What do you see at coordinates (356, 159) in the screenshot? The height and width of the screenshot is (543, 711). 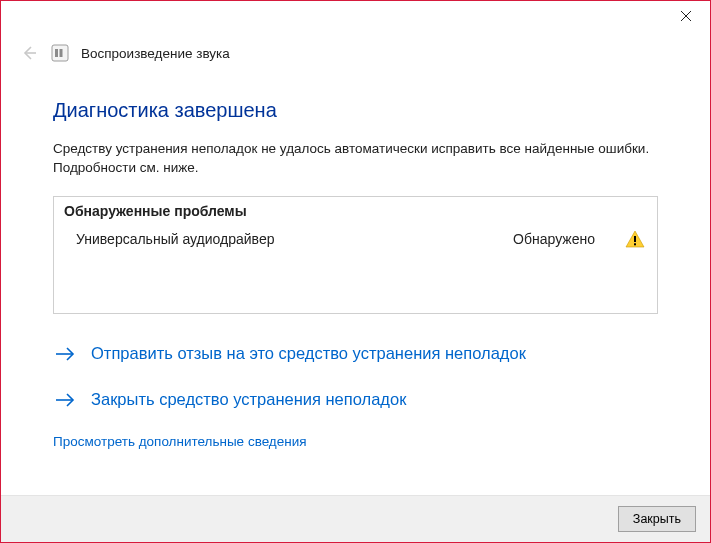 I see `description-text: Средству устранения неполадок не удалось…` at bounding box center [356, 159].